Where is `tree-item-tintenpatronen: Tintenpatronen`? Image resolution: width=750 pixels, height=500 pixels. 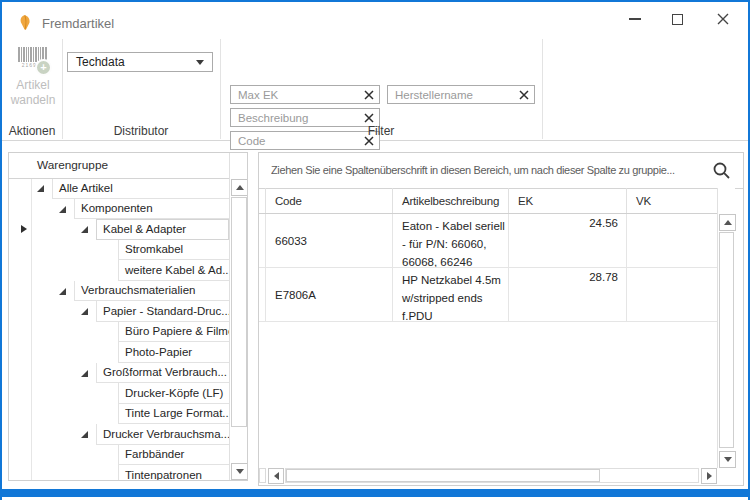 tree-item-tintenpatronen: Tintenpatronen is located at coordinates (119, 472).